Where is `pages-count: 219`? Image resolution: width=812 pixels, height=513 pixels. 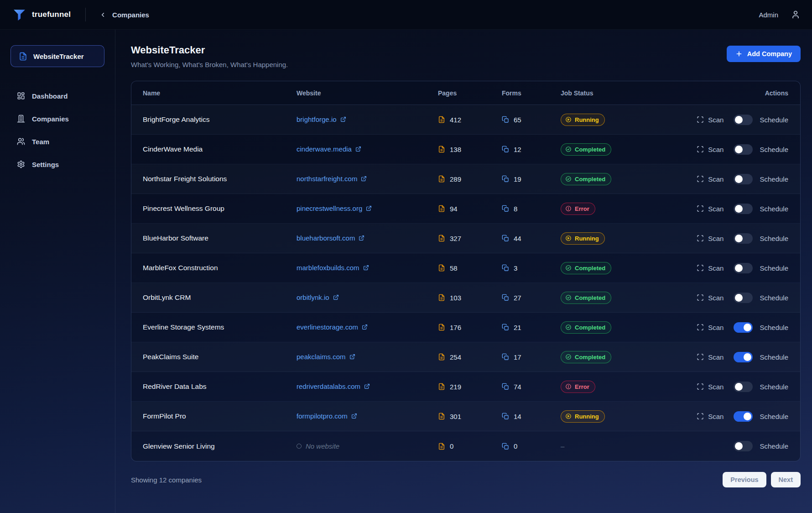
pages-count: 219 is located at coordinates (455, 387).